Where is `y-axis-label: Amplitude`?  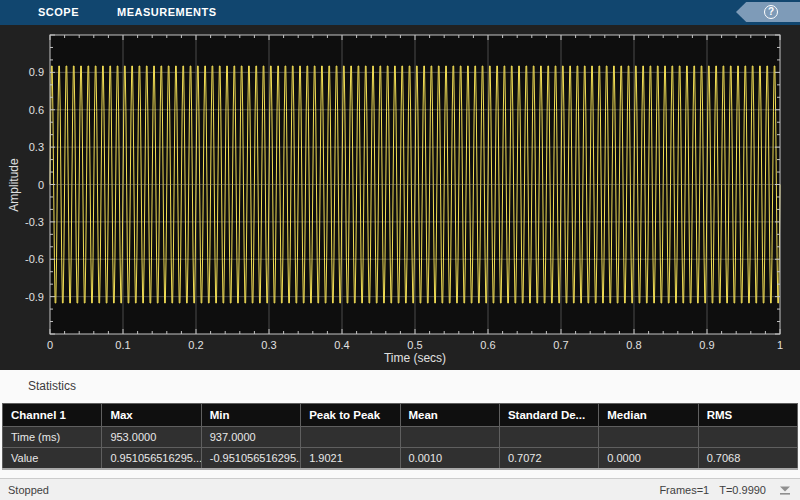
y-axis-label: Amplitude is located at coordinates (14, 184).